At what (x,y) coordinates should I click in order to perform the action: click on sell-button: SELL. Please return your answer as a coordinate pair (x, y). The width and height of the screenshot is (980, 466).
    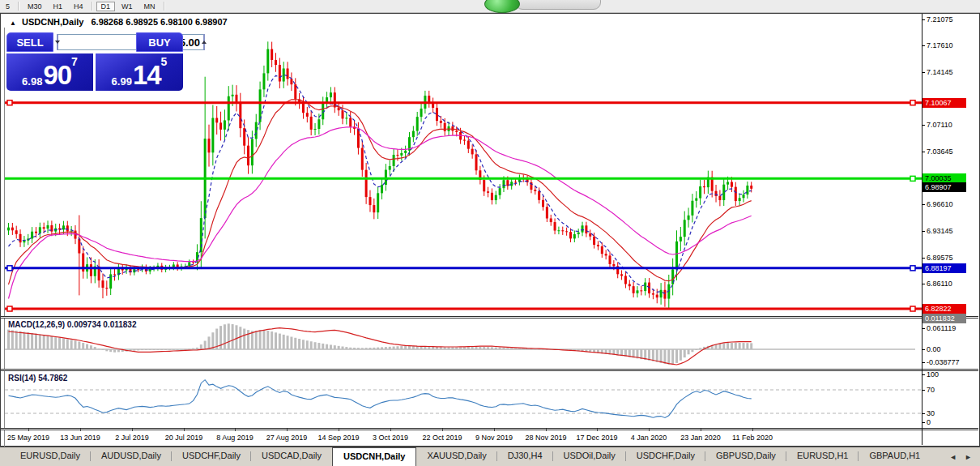
    Looking at the image, I should click on (30, 42).